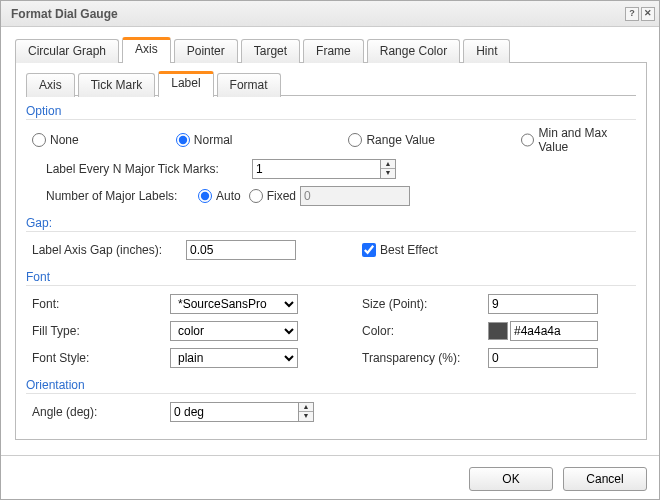  I want to click on subtab-format: Format, so click(249, 85).